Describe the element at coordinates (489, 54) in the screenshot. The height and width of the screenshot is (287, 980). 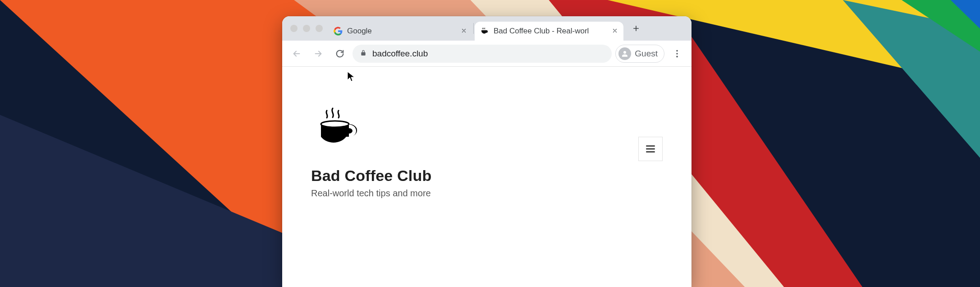
I see `url-input` at that location.